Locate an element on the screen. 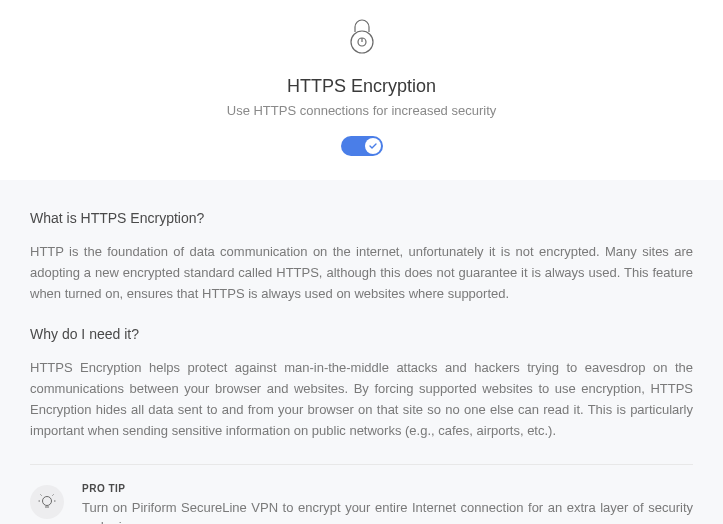  lightbulb-icon is located at coordinates (47, 502).